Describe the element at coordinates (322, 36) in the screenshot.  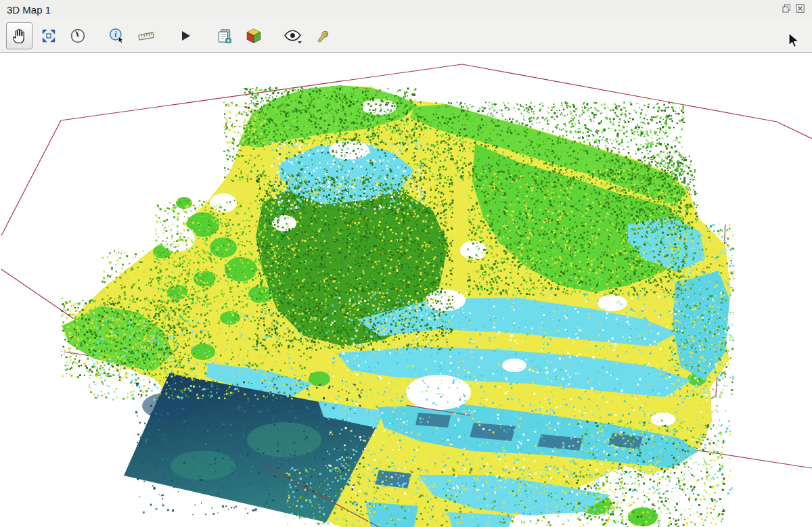
I see `wrench-icon` at that location.